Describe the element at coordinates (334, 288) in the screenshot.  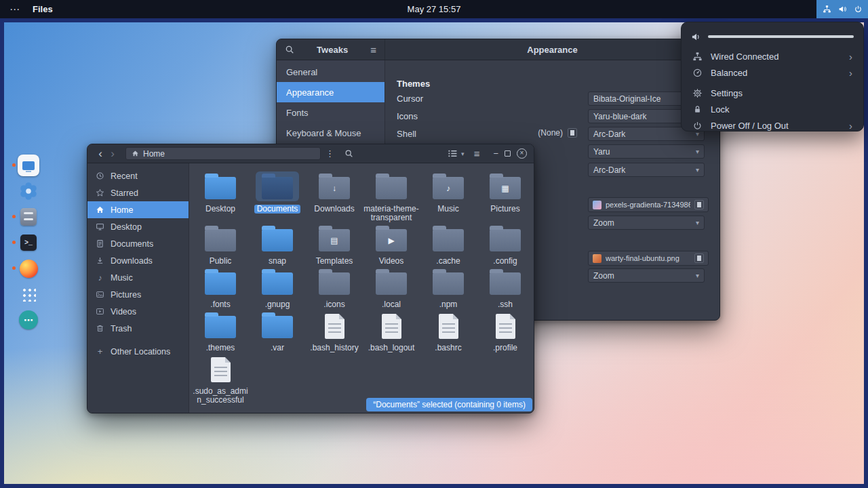
I see `file-item: .icons` at that location.